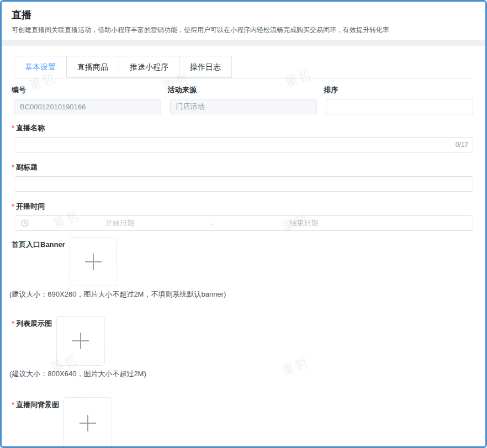 Image resolution: width=487 pixels, height=448 pixels. What do you see at coordinates (88, 423) in the screenshot?
I see `bg-image-upload` at bounding box center [88, 423].